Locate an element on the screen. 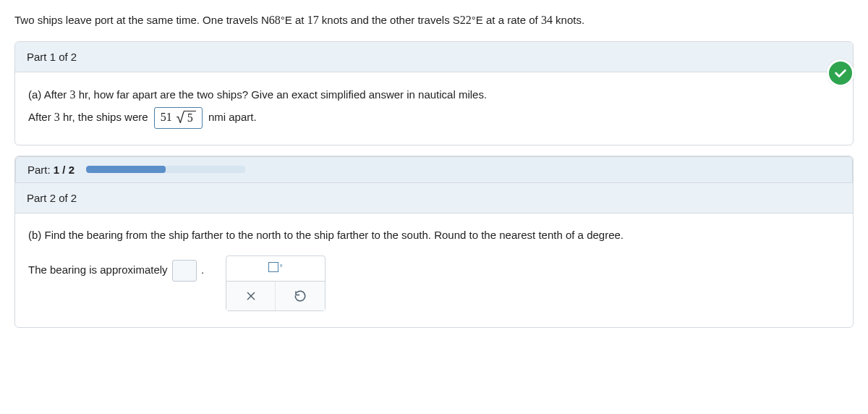  bearing-input is located at coordinates (184, 271).